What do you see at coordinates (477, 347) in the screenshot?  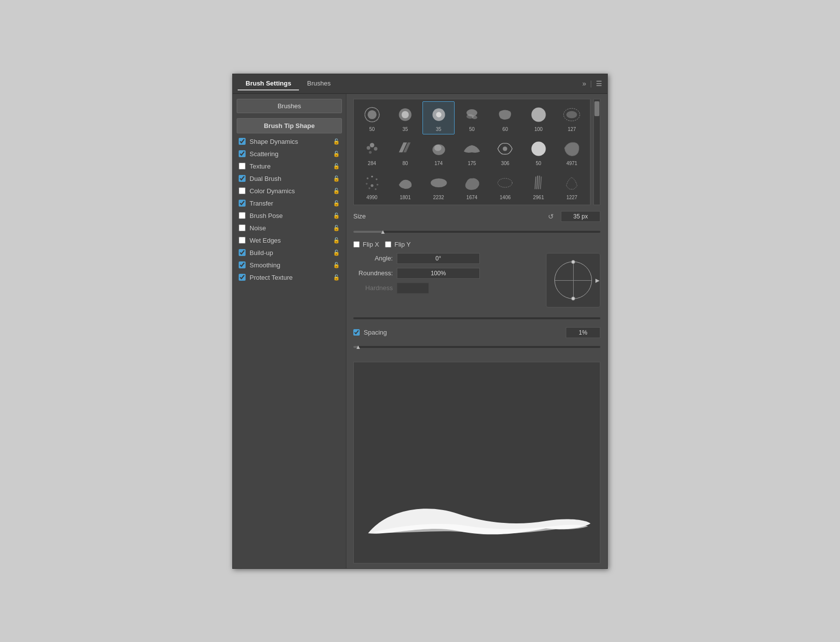 I see `spacing-slider: ▲` at bounding box center [477, 347].